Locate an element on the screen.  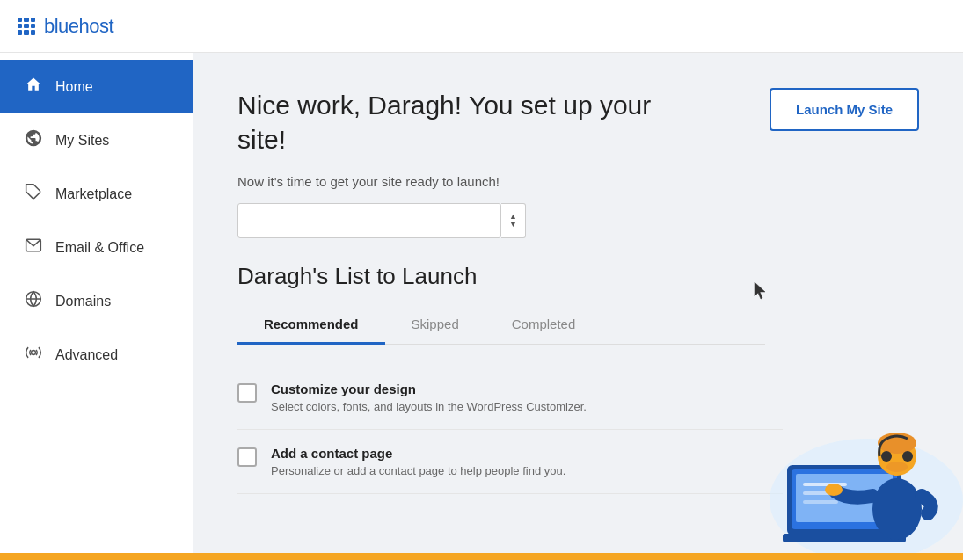
tab-completed: Completed is located at coordinates (544, 325).